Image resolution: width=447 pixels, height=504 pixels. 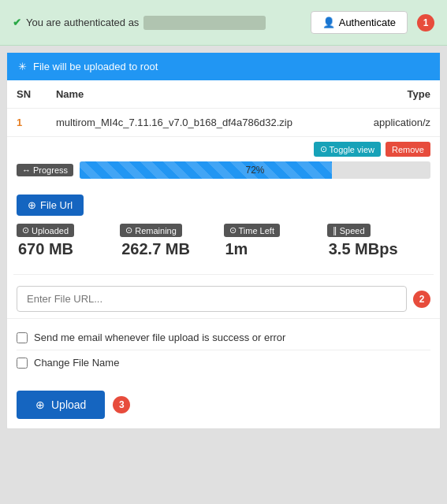 I want to click on stat-time-left: ⊙ Time Left 1m, so click(x=276, y=241).